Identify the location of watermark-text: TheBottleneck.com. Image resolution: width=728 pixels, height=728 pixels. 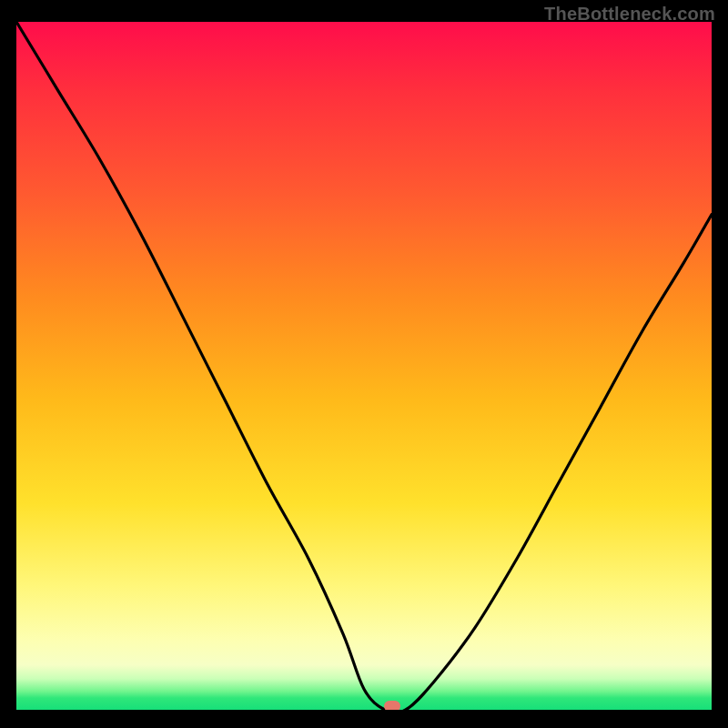
(630, 15).